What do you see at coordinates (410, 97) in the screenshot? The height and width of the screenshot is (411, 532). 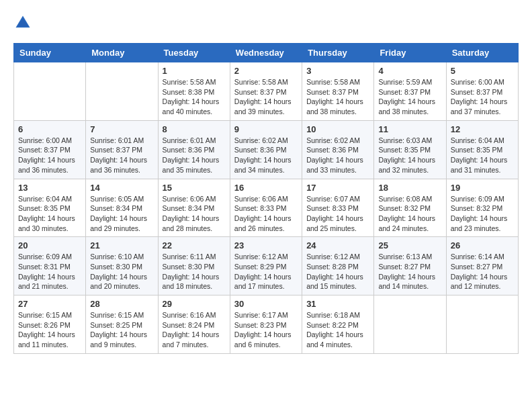 I see `day-info: Sunrise: 5:59 AM Sunset: 8:37 PM Dayligh…` at bounding box center [410, 97].